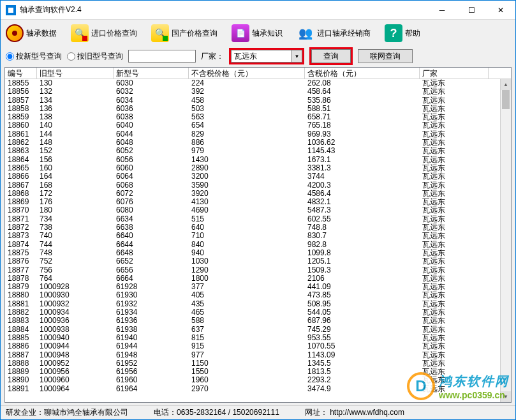 This screenshot has height=420, width=516. What do you see at coordinates (15, 33) in the screenshot?
I see `bearing-data-icon` at bounding box center [15, 33].